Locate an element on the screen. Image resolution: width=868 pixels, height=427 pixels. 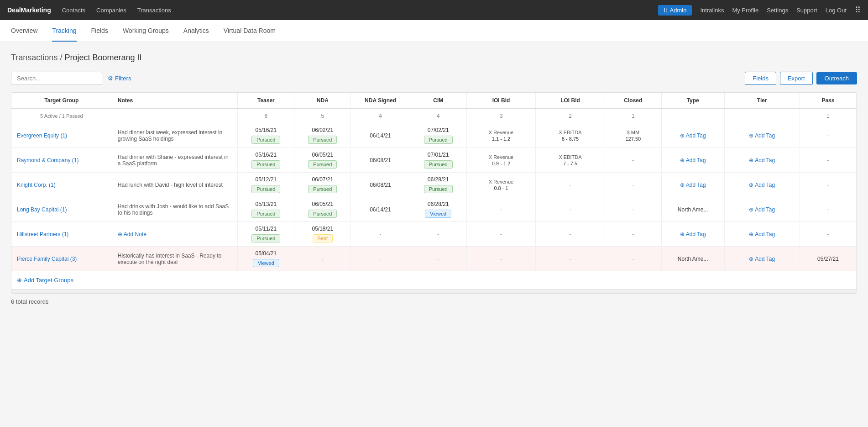
add-tag-tier-1: ⊕ Add Tag is located at coordinates (762, 136).